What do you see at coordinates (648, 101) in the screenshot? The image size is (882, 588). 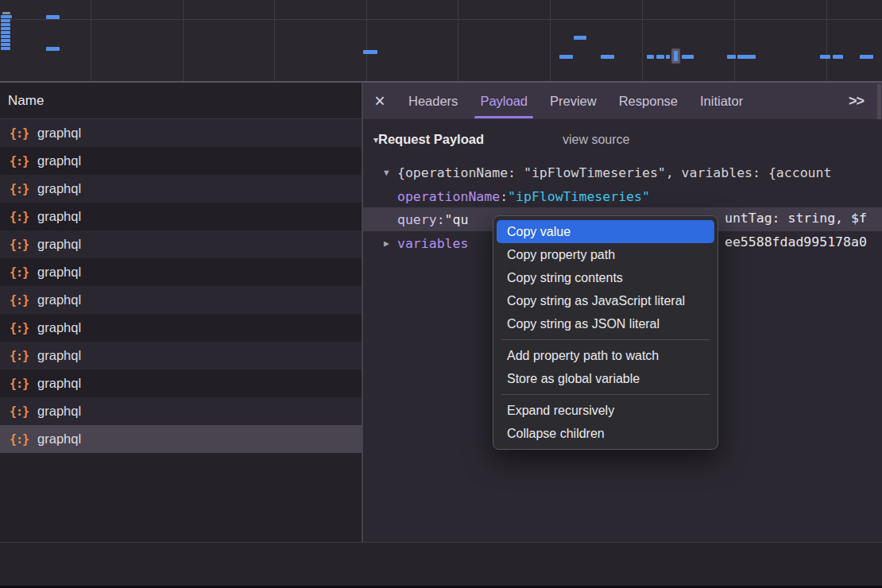 I see `tab-response: Response` at bounding box center [648, 101].